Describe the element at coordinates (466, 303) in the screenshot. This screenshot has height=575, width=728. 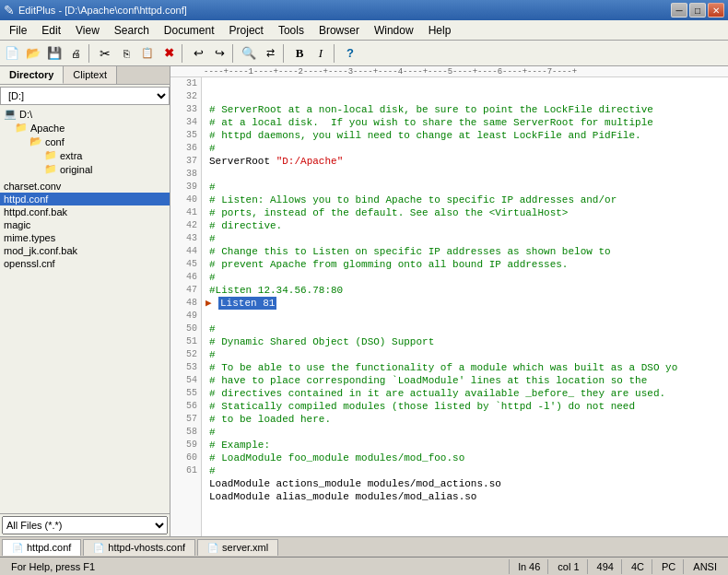
I see `code-line: ▶Listen 81` at that location.